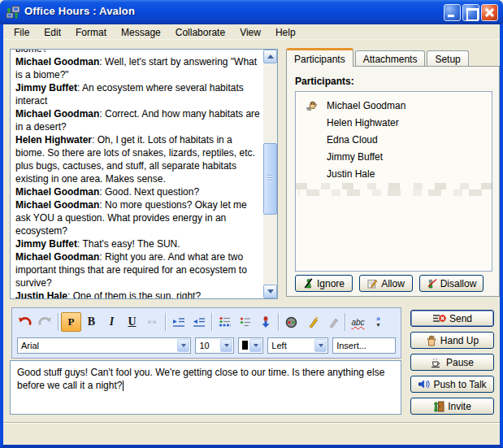 The image size is (503, 448). I want to click on menu-item-format: Format, so click(91, 33).